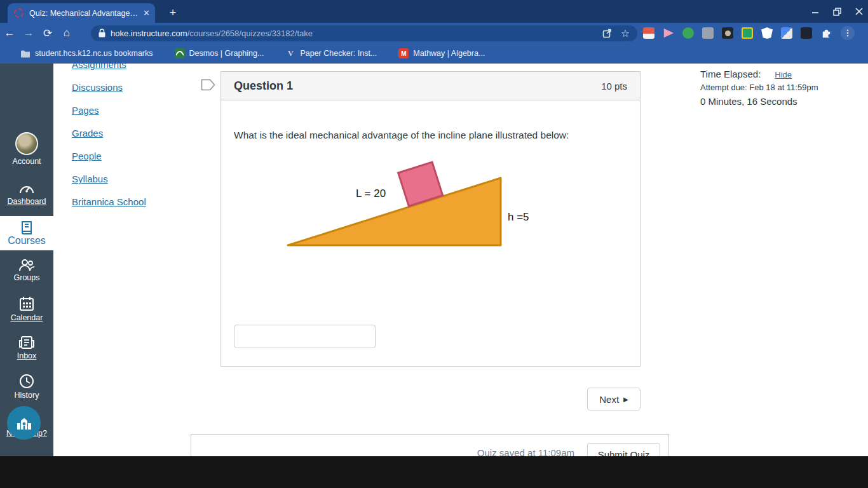  Describe the element at coordinates (27, 356) in the screenshot. I see `sidebar-item-label: Inbox` at that location.